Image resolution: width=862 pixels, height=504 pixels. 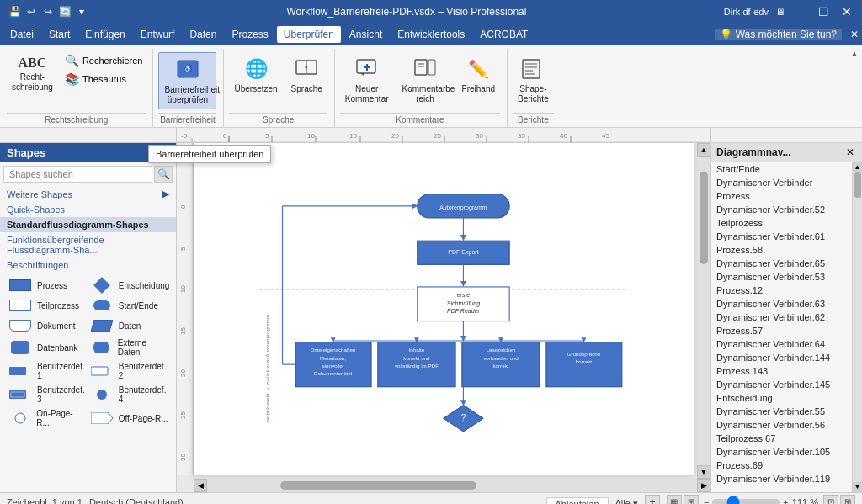 I want to click on shapes-search-button: 🔍, so click(x=163, y=174).